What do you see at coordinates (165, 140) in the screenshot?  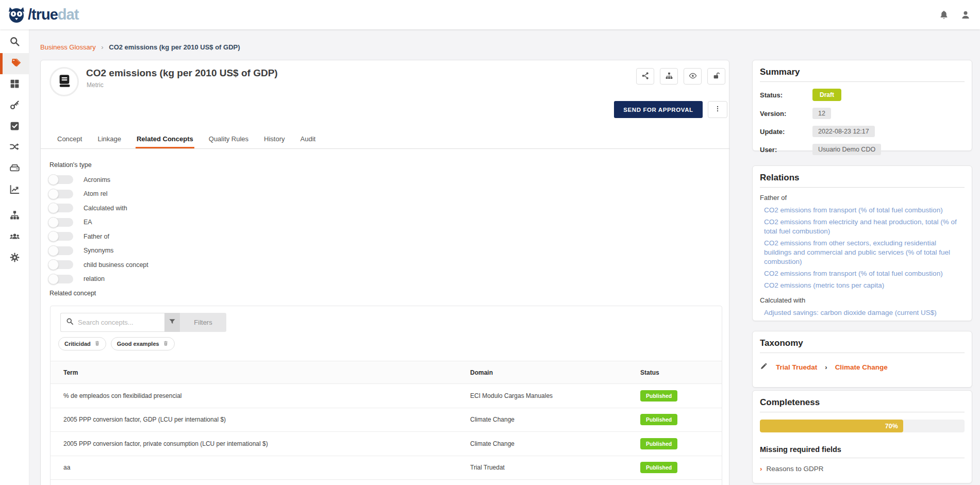 I see `tab-related-concepts: Related Concepts` at bounding box center [165, 140].